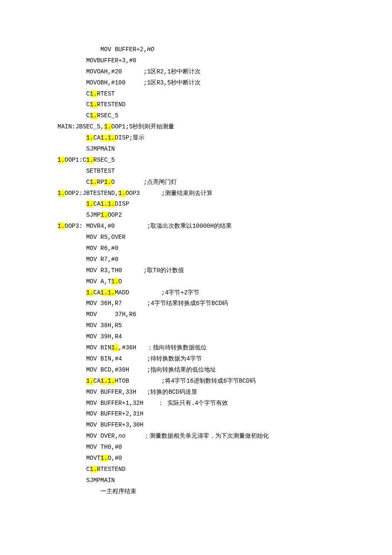  What do you see at coordinates (122, 436) in the screenshot?
I see `italic-text: no` at bounding box center [122, 436].